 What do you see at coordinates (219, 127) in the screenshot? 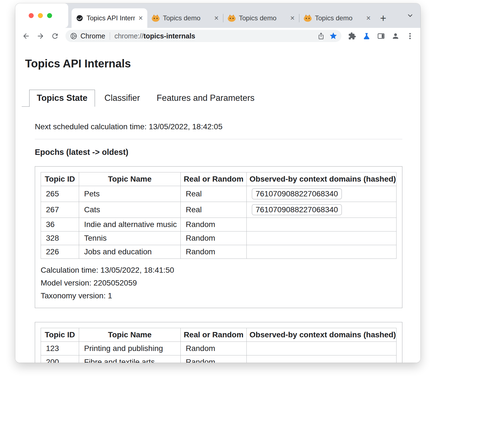
I see `next-scheduled-text: Next scheduled calculation time: 13/05/2…` at bounding box center [219, 127].